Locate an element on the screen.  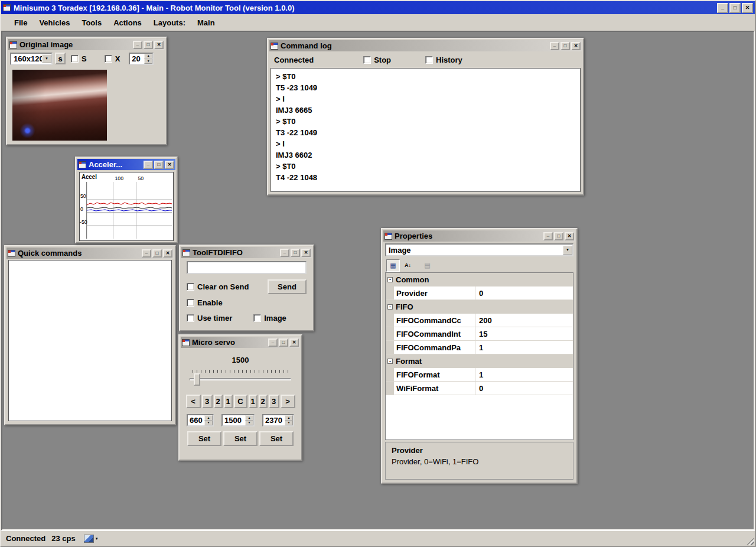
servo-max-input is located at coordinates (274, 421).